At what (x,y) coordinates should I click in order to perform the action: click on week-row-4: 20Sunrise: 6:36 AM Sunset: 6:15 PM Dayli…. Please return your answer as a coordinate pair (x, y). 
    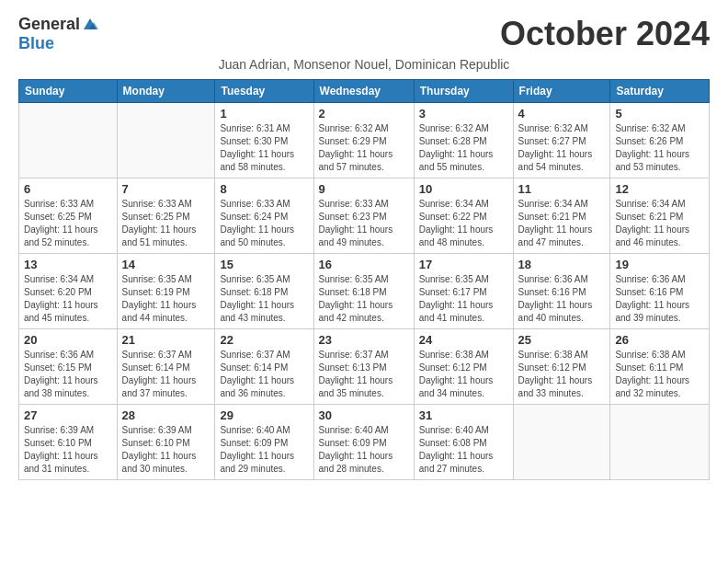
    Looking at the image, I should click on (364, 367).